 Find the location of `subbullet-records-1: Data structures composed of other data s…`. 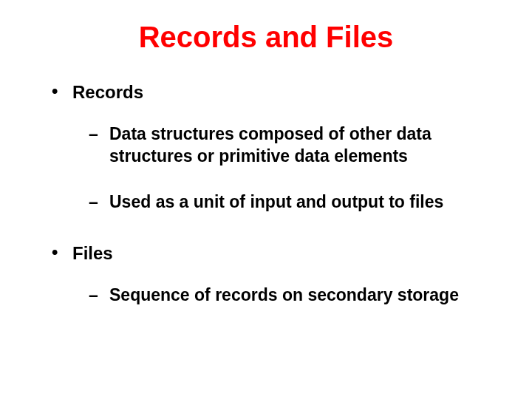

subbullet-records-1: Data structures composed of other data s… is located at coordinates (288, 146).